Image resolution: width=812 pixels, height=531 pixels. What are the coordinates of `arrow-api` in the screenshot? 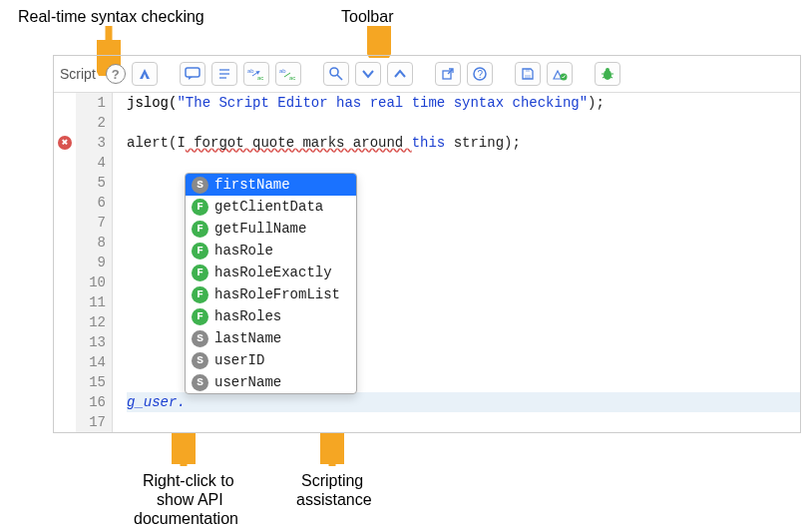 It's located at (184, 450).